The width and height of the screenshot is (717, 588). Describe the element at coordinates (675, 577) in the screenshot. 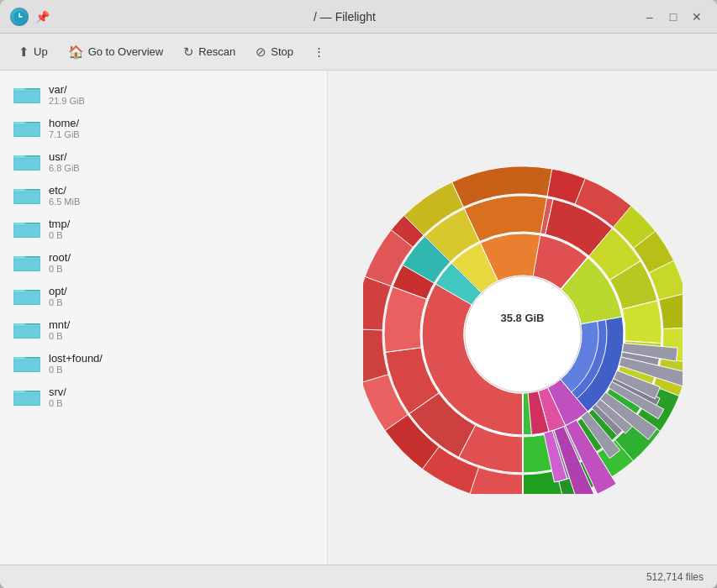

I see `file-count: 512,714 files` at that location.